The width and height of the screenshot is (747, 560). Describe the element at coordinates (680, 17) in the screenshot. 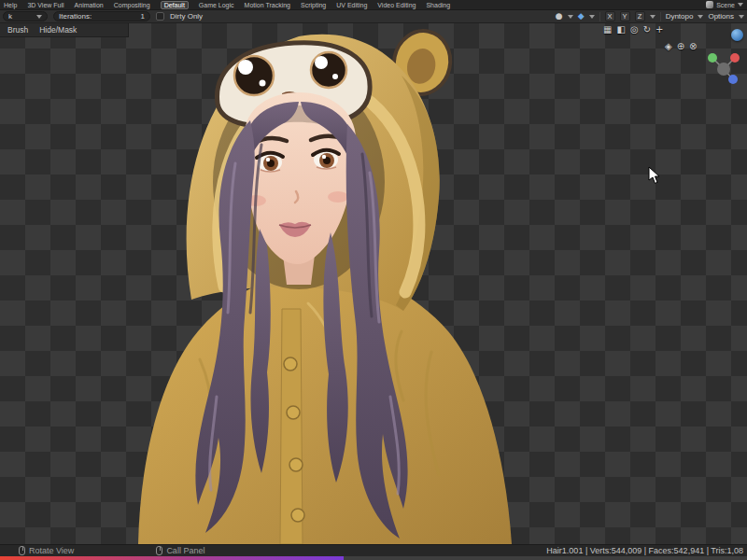

I see `dyntopo-menu: Dyntopo` at that location.